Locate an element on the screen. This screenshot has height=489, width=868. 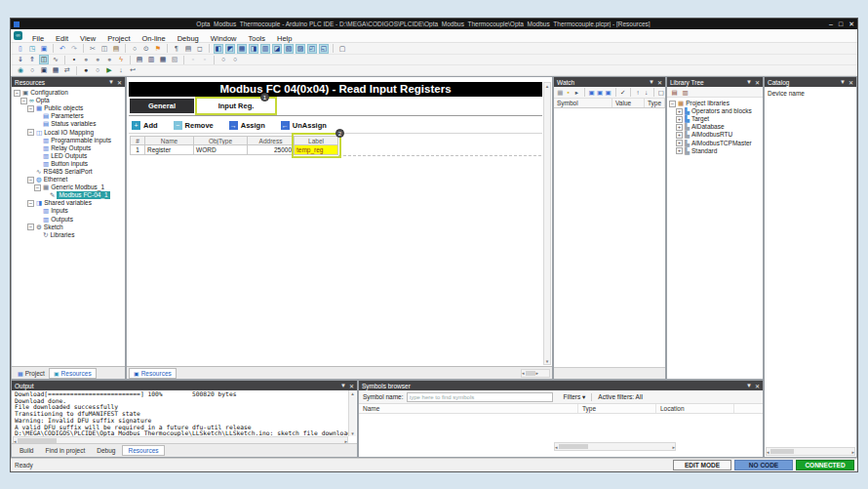
watch-properties-icon: ▦ is located at coordinates (560, 92).